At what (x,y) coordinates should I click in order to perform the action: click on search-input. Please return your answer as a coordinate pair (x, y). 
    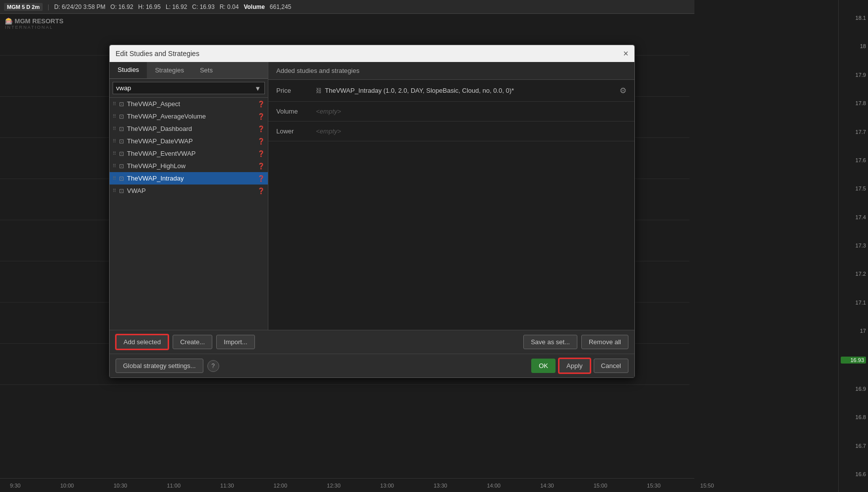
    Looking at the image, I should click on (188, 88).